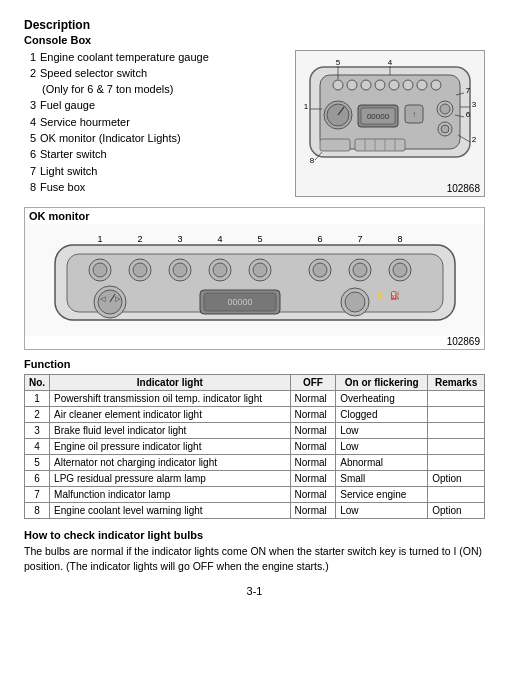 The image size is (509, 673). Describe the element at coordinates (382, 398) in the screenshot. I see `cell-on: Overheating` at that location.